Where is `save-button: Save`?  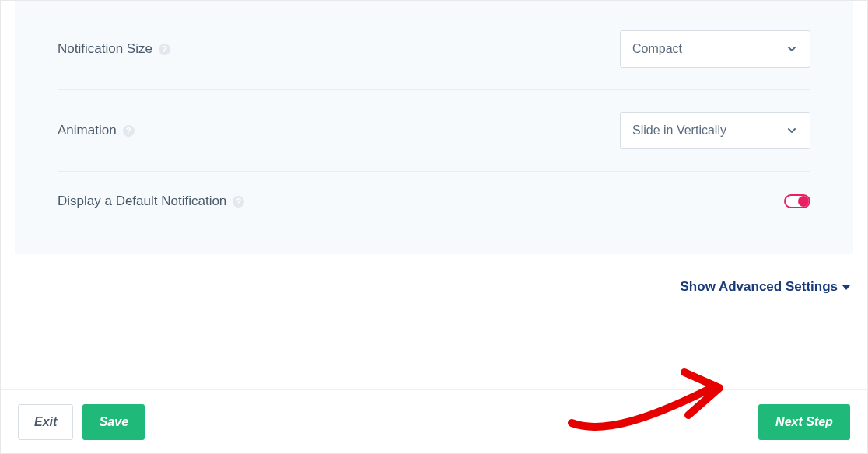 save-button: Save is located at coordinates (114, 422).